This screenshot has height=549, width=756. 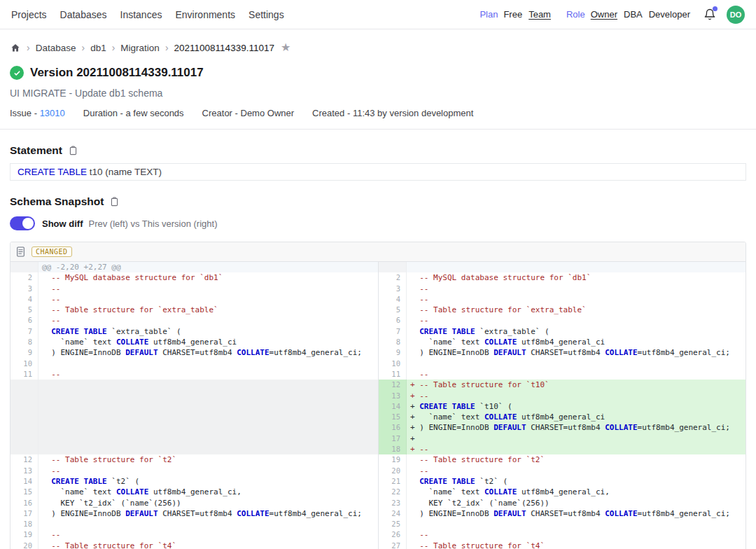 What do you see at coordinates (21, 252) in the screenshot?
I see `file-icon` at bounding box center [21, 252].